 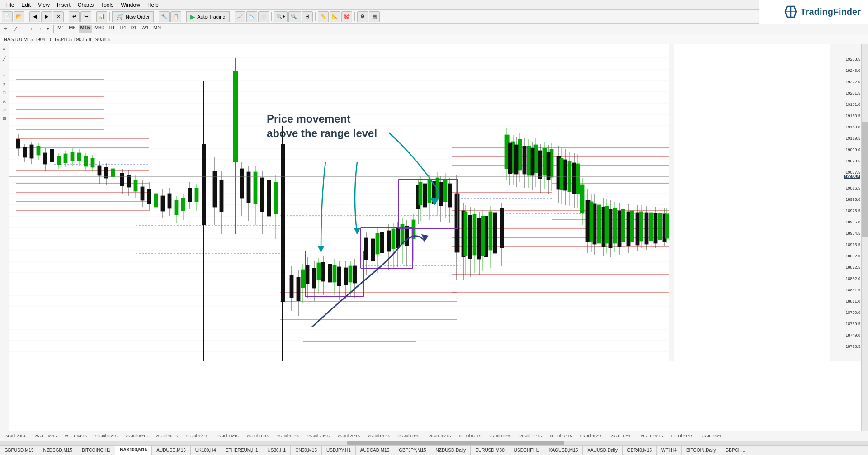 I want to click on crosshair-tool: ✛, so click(x=5, y=29).